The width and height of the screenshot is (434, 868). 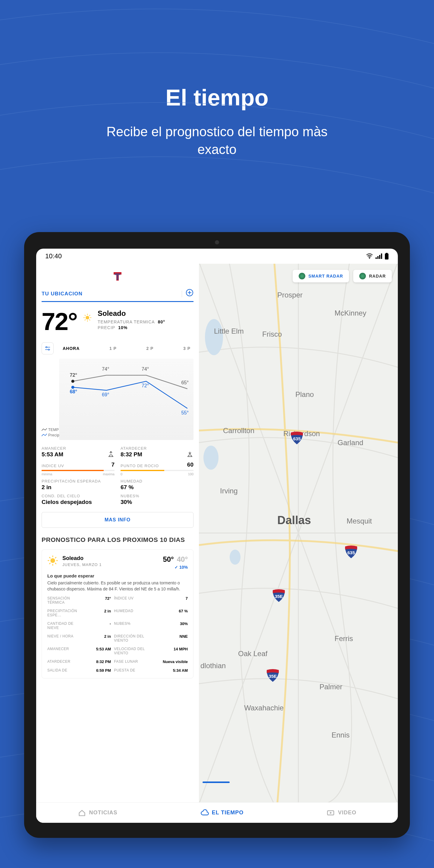 What do you see at coordinates (350, 313) in the screenshot?
I see `map-city-label: McKinney` at bounding box center [350, 313].